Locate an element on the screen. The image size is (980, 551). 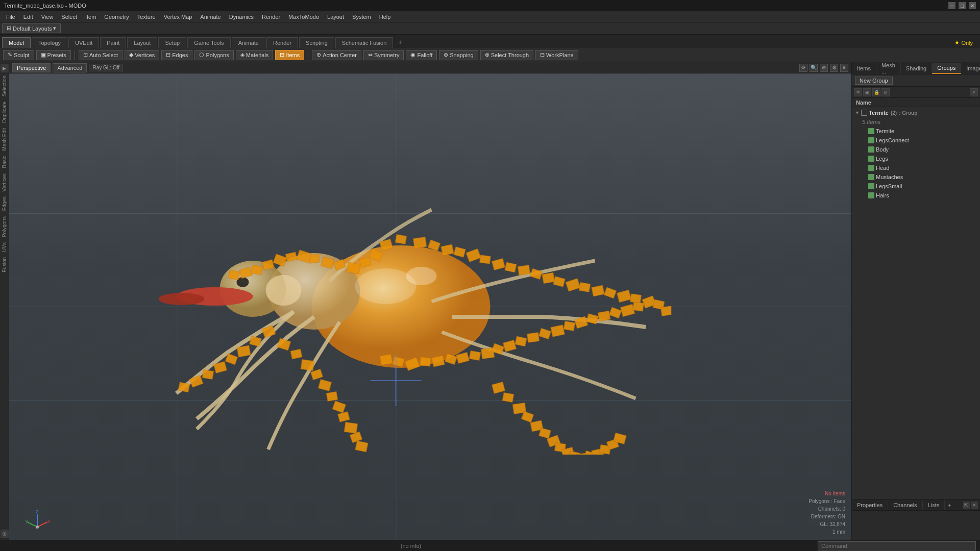
maximize-button: □ is located at coordinates (962, 6).